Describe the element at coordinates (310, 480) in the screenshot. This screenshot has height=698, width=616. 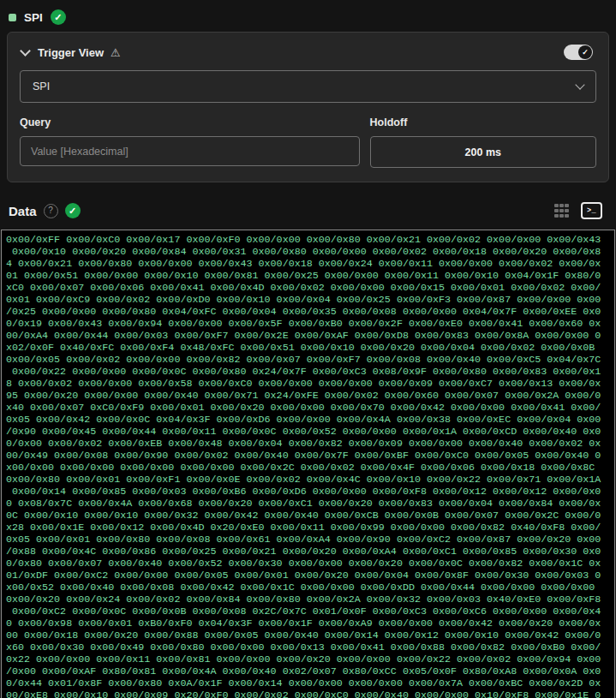
I see `data-line: 0x00/0x80 0x00/0x01 0x00/0xF1 0x00/0x0E …` at that location.